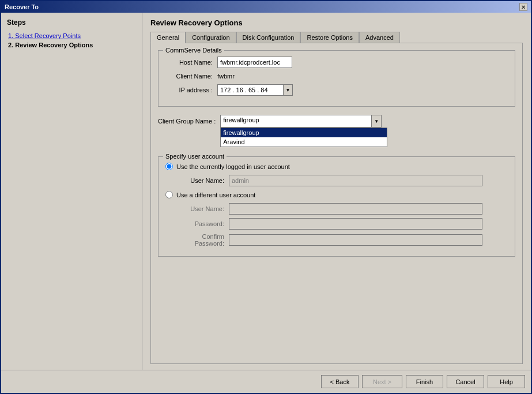  What do you see at coordinates (169, 166) in the screenshot?
I see `radio-current-user` at bounding box center [169, 166].